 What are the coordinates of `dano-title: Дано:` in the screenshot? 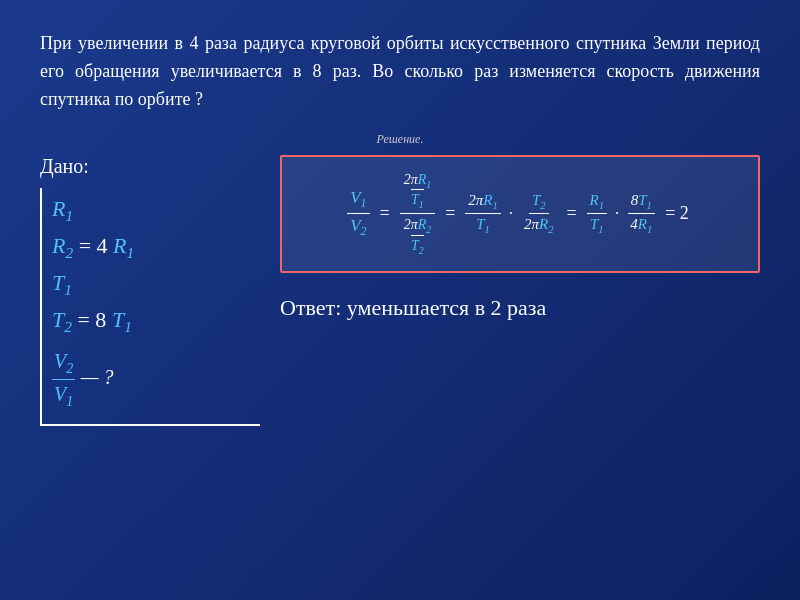 It's located at (150, 166).